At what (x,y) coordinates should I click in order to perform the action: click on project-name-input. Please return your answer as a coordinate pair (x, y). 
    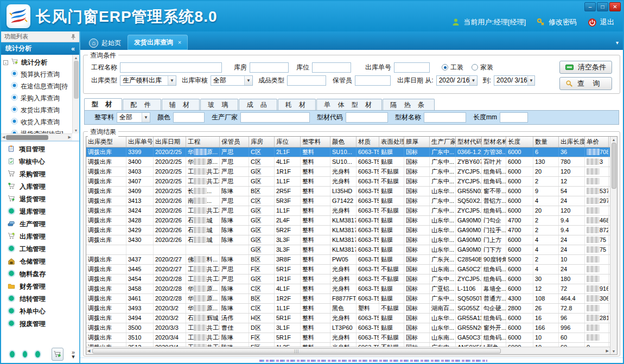
    Looking at the image, I should click on (171, 67).